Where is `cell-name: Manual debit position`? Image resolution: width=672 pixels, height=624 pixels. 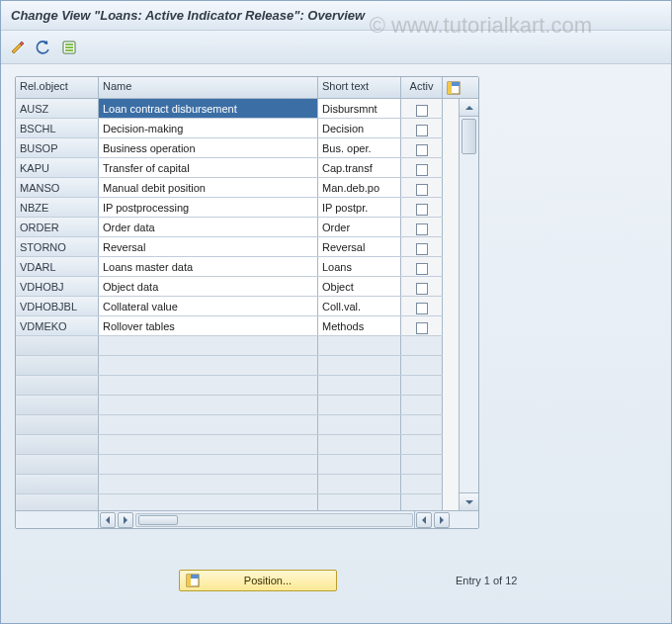 cell-name: Manual debit position is located at coordinates (209, 188).